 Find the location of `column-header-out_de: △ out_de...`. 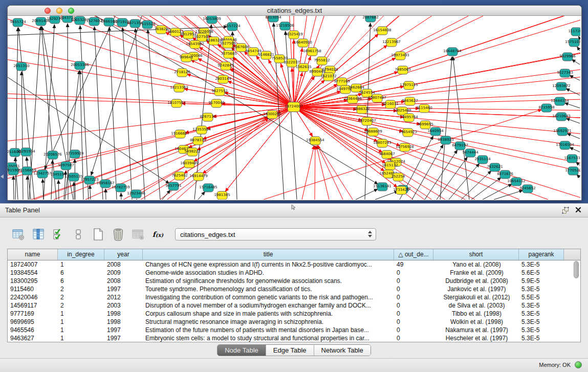

column-header-out_de: △ out_de... is located at coordinates (413, 255).